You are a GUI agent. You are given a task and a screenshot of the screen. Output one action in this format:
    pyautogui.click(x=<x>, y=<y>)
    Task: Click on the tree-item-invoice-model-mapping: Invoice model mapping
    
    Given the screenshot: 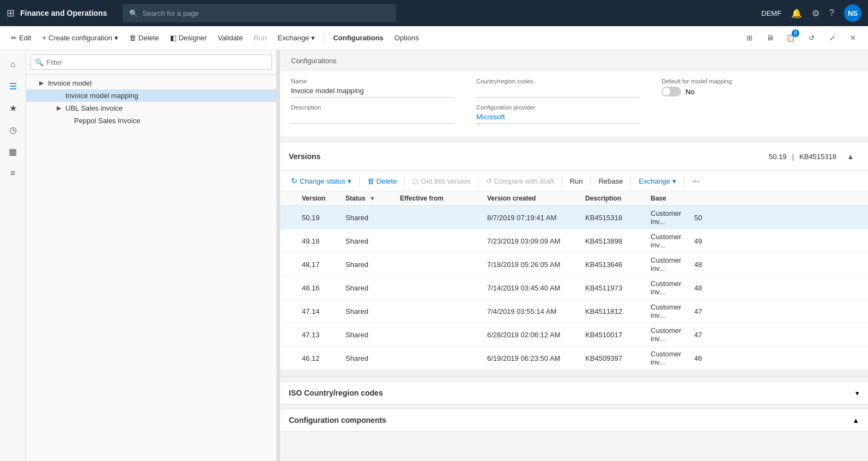 What is the action you would take?
    pyautogui.click(x=151, y=96)
    